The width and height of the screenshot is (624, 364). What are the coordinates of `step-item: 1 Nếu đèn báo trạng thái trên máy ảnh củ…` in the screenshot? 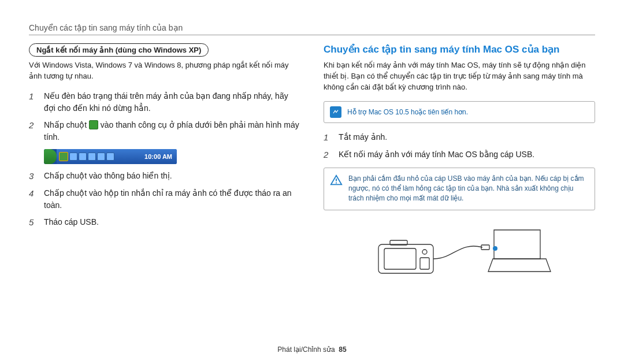 It's located at (165, 102).